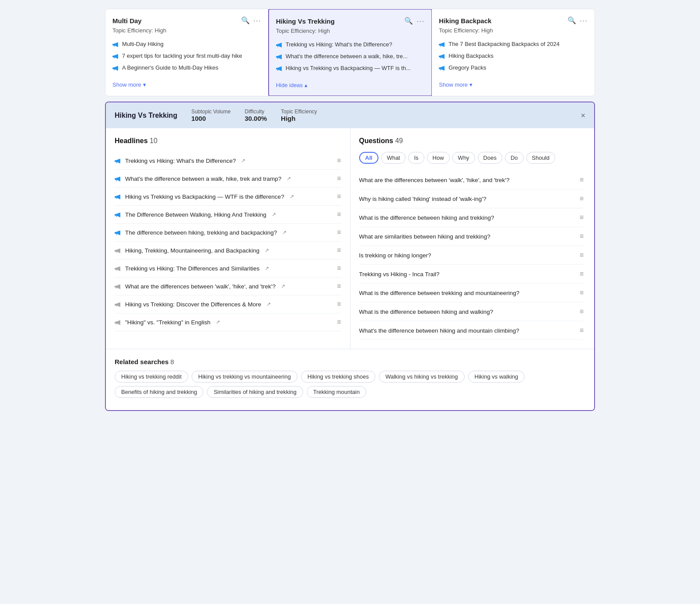 The height and width of the screenshot is (604, 700). I want to click on related-searches-section: Related searches 8 Hiking vs trekking re…, so click(350, 379).